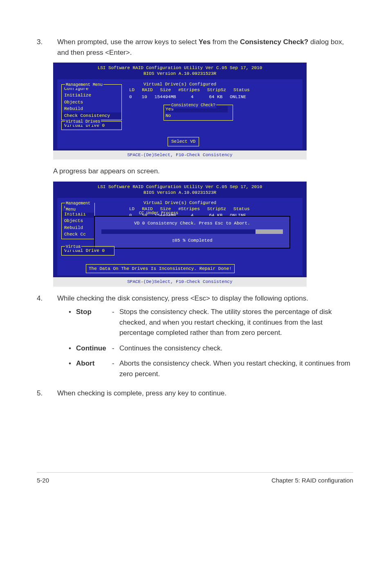  I want to click on menu-objects-2: Objects, so click(78, 221).